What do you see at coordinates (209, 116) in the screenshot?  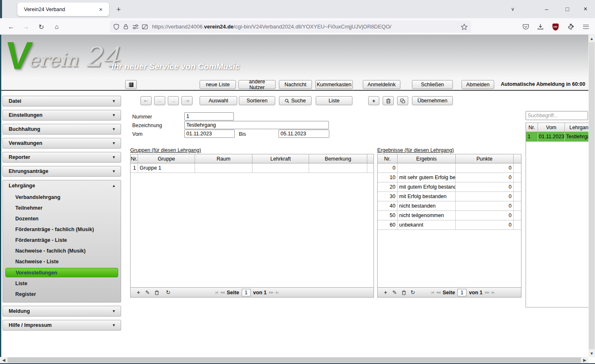 I see `nummer-field` at bounding box center [209, 116].